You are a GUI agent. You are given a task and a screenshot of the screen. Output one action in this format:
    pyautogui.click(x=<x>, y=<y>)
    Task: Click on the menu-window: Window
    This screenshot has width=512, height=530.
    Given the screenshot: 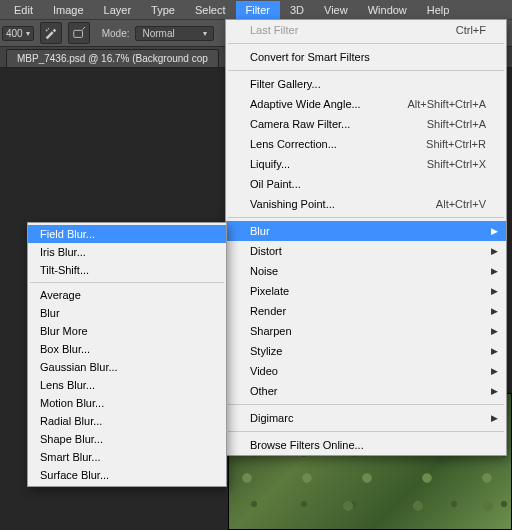 What is the action you would take?
    pyautogui.click(x=388, y=10)
    